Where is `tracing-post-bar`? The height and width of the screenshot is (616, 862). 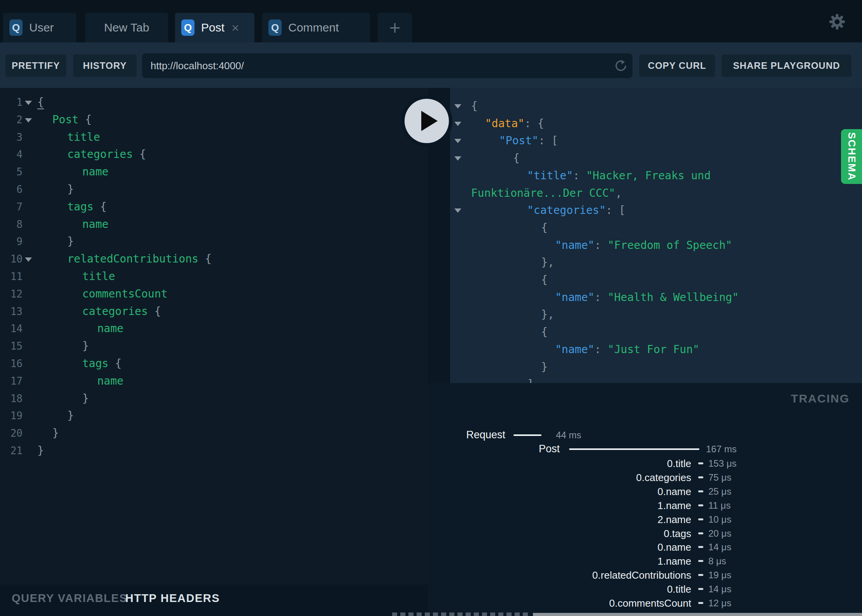 tracing-post-bar is located at coordinates (634, 449).